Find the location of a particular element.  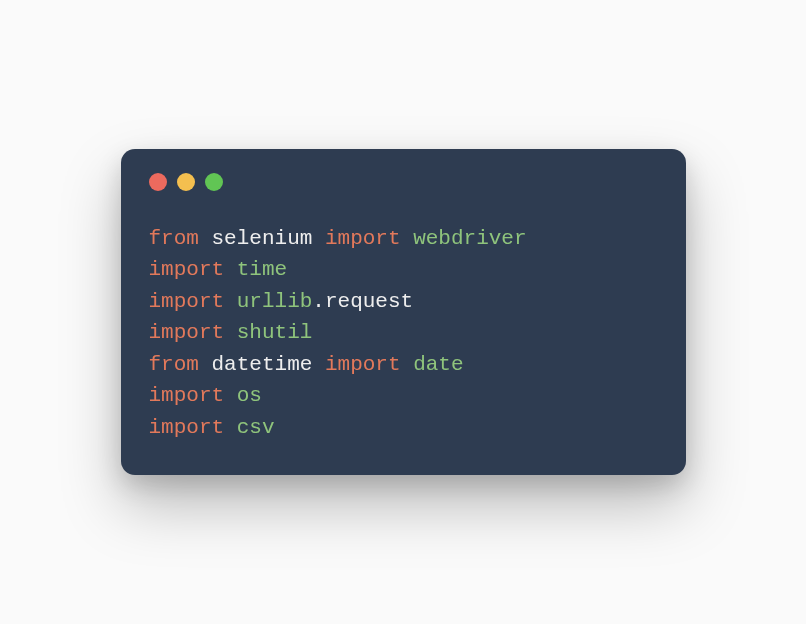

code-token-plain: selenium is located at coordinates (268, 238).